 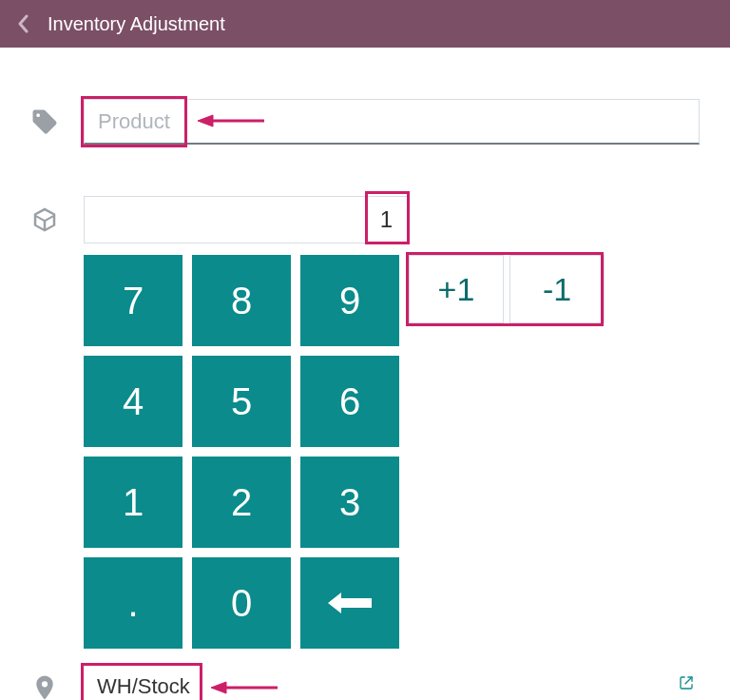 I want to click on product-input, so click(x=392, y=122).